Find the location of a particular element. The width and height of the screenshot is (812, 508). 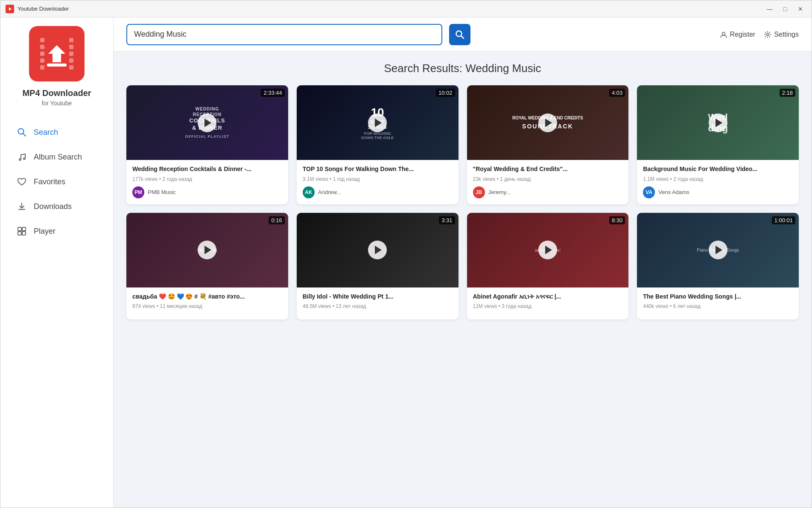

channel-name: PMB Music is located at coordinates (162, 192).